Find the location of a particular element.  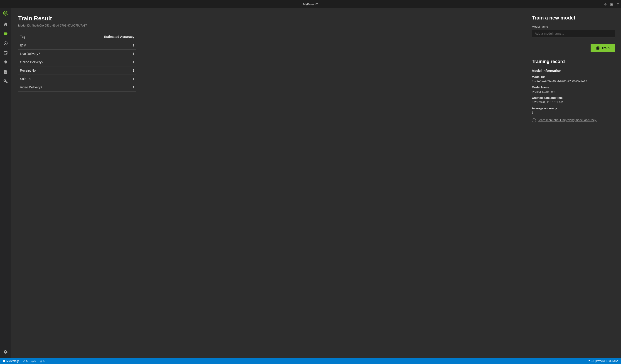

tag-count: 5 is located at coordinates (27, 361).